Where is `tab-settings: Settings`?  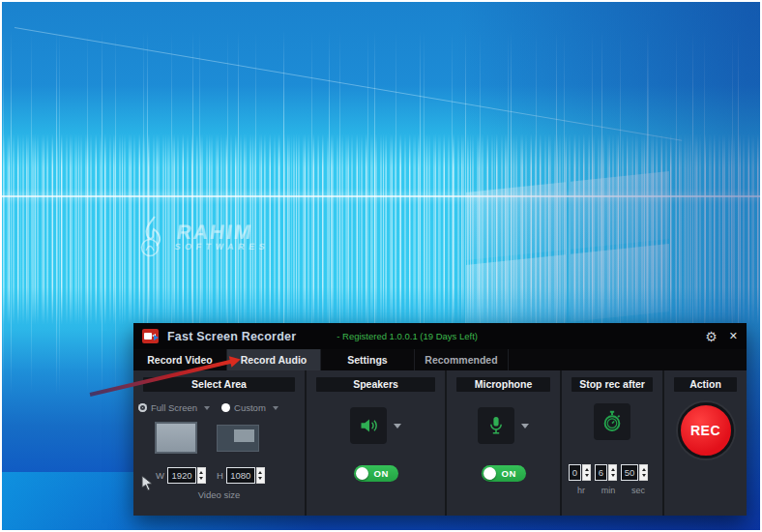 tab-settings: Settings is located at coordinates (367, 360).